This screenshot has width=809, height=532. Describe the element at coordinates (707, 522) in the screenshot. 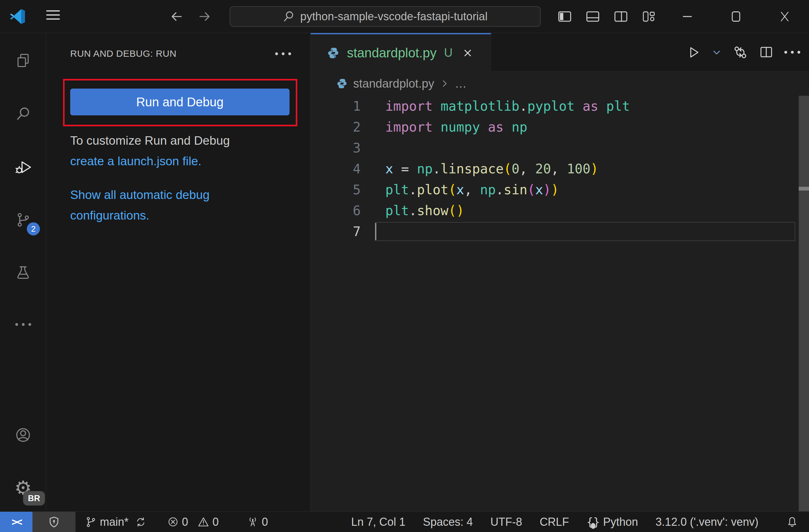

I see `interpreter-label: 3.12.0 ('.venv': venv)` at that location.